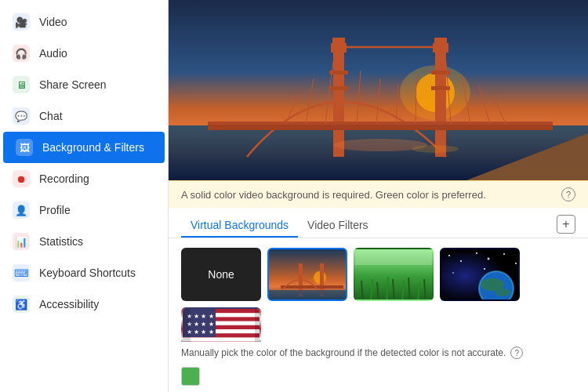 This screenshot has width=588, height=392. I want to click on color-picker-row, so click(378, 378).